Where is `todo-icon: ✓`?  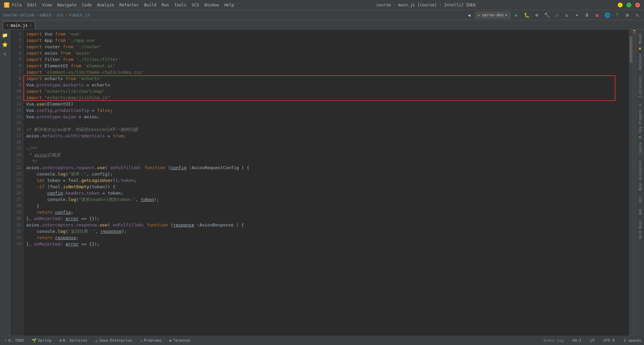 todo-icon: ✓ is located at coordinates (6, 340).